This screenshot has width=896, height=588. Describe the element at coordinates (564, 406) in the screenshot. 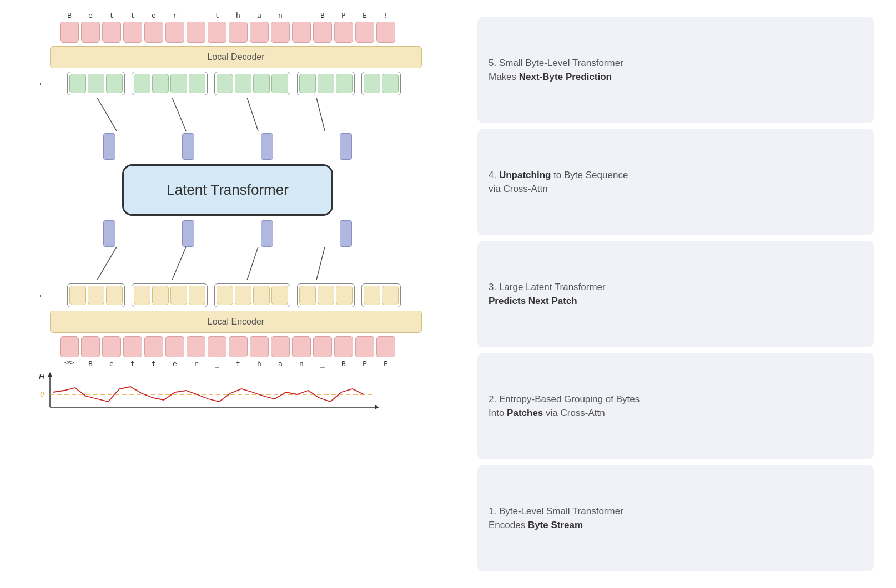

I see `step-2-text: 2. Entropy-Based Grouping of BytesInto P…` at that location.